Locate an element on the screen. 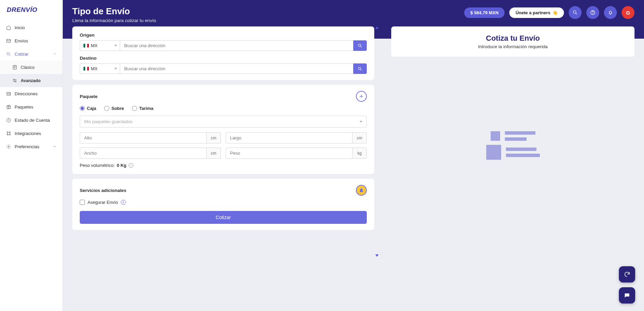  classic-icon is located at coordinates (15, 67).